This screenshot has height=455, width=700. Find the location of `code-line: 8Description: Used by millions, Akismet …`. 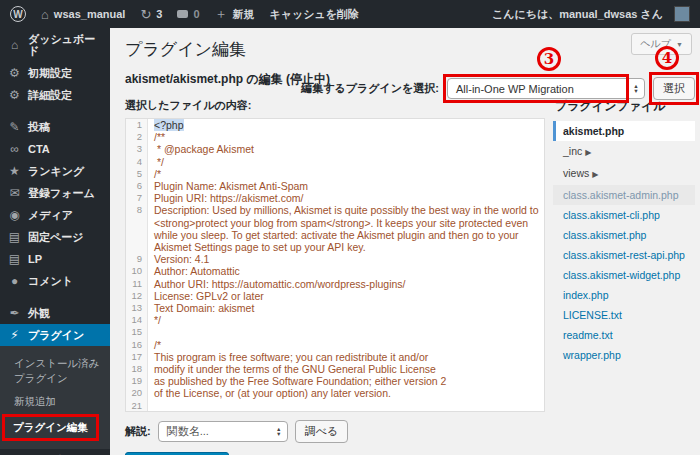

code-line: 8Description: Used by millions, Akismet … is located at coordinates (335, 228).